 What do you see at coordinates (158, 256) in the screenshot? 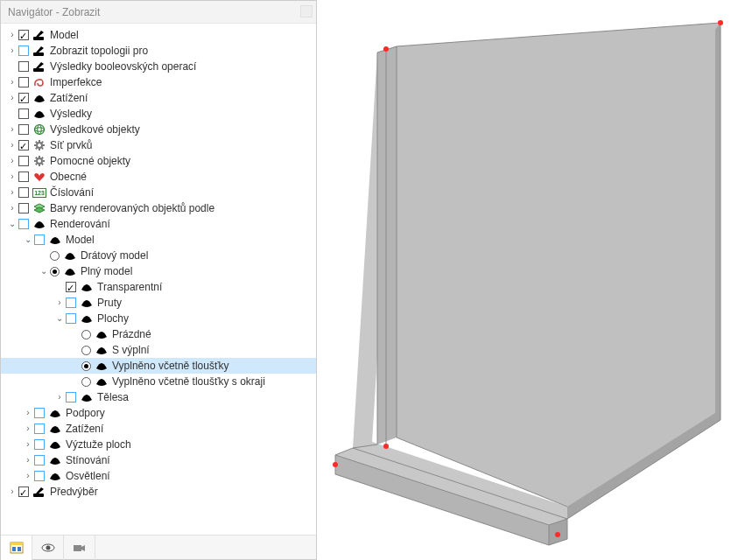
I see `tree-item-drato: ›Drátový model` at bounding box center [158, 256].